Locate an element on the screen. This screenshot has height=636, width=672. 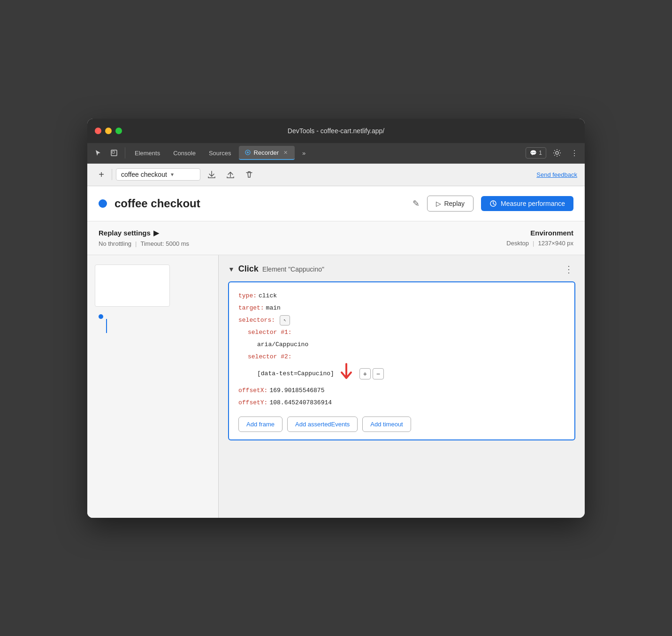
code-target-line: target: main is located at coordinates (402, 308).